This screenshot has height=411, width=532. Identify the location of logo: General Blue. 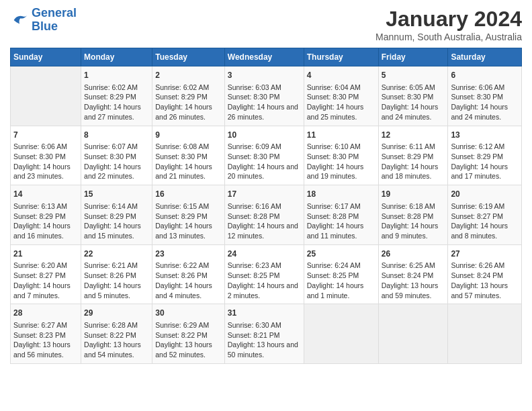
(43, 20).